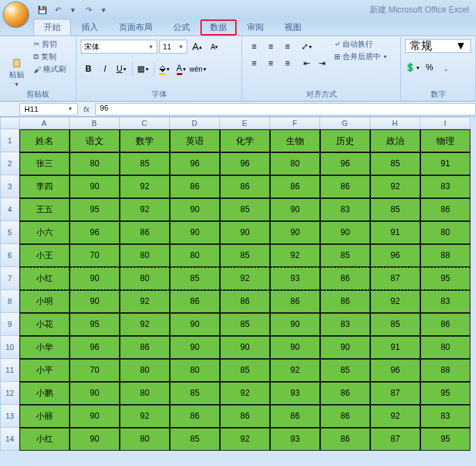 The width and height of the screenshot is (476, 466). What do you see at coordinates (345, 140) in the screenshot?
I see `cell: 历史` at bounding box center [345, 140].